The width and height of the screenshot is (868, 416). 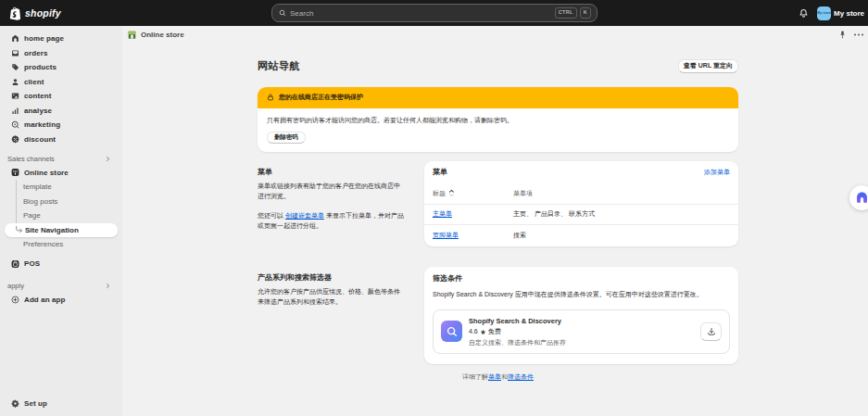 What do you see at coordinates (498, 377) in the screenshot?
I see `footer-note: 详细了解菜单和筛选条件` at bounding box center [498, 377].